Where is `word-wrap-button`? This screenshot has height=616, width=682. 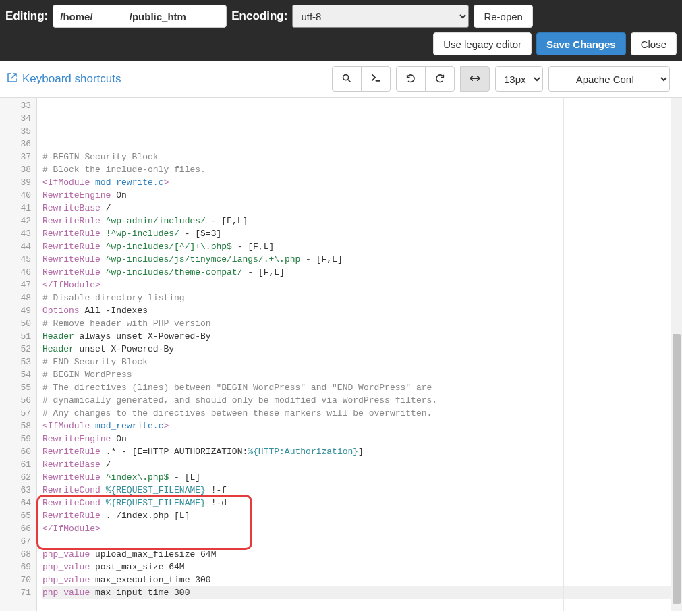
word-wrap-button is located at coordinates (475, 79).